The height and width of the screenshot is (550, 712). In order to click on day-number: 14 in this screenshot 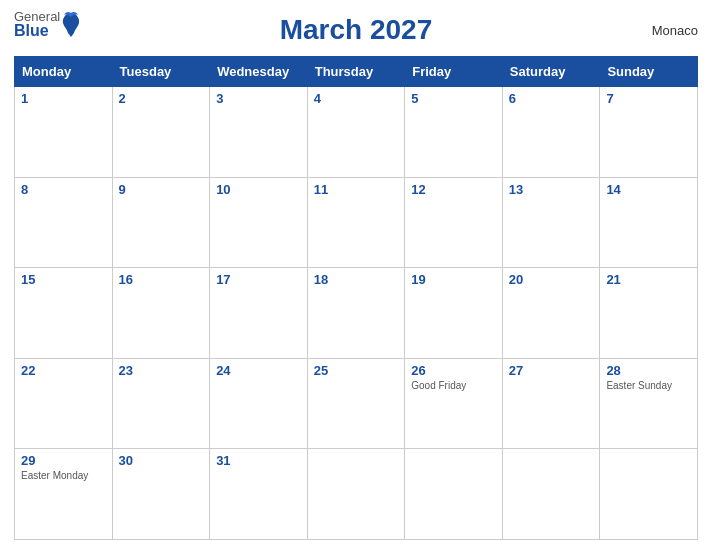, I will do `click(648, 190)`.